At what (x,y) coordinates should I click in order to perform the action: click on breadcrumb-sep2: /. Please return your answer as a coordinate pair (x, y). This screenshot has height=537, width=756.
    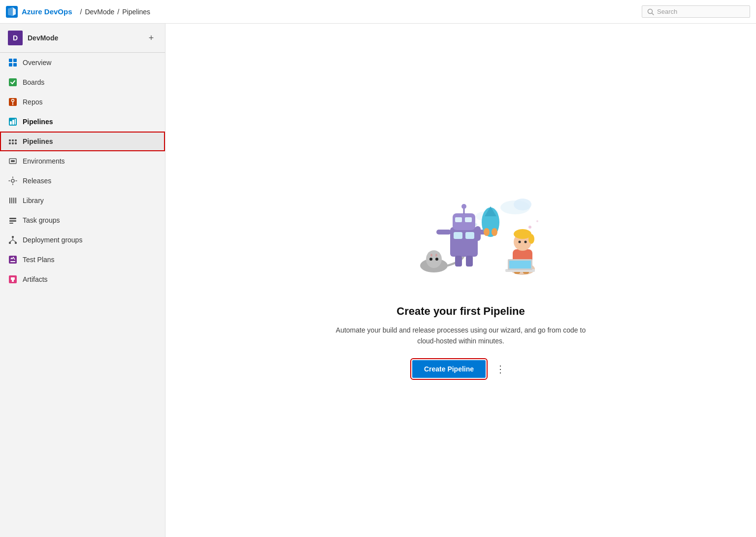
    Looking at the image, I should click on (118, 12).